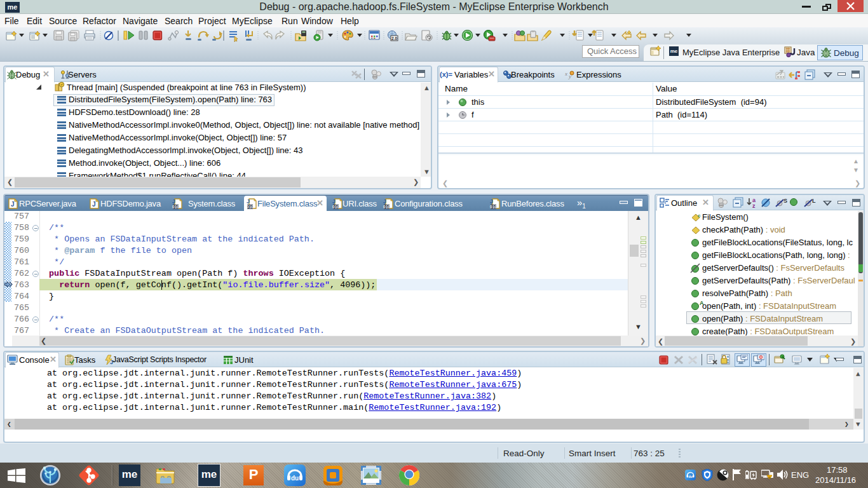 This screenshot has width=868, height=488. I want to click on svg-text: x, so click(566, 74).